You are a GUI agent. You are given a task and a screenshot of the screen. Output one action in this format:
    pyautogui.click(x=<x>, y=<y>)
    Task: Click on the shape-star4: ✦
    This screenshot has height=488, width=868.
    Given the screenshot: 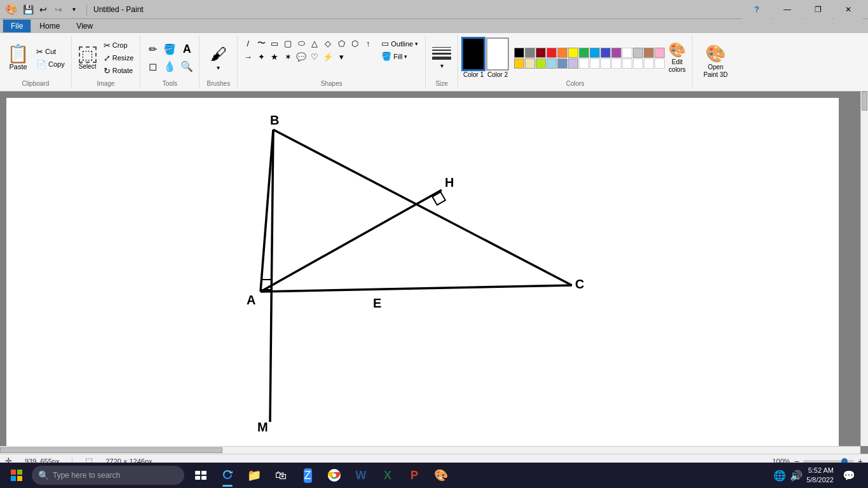 What is the action you would take?
    pyautogui.click(x=261, y=57)
    